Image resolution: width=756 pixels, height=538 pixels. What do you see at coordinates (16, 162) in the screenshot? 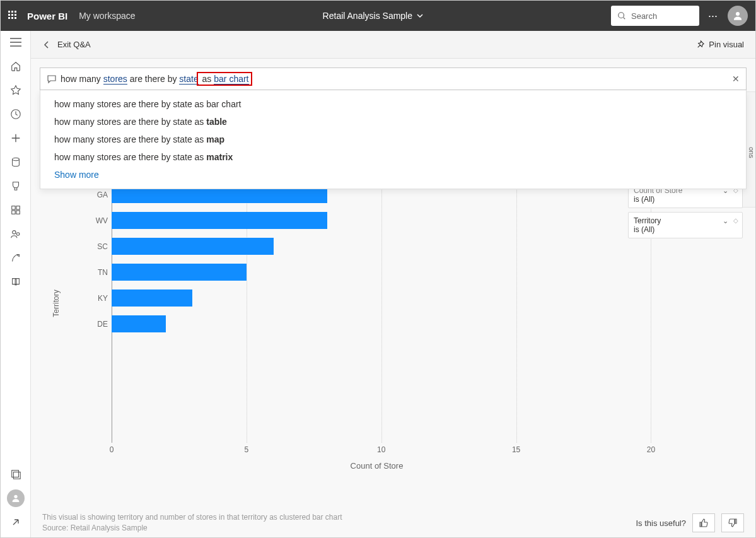
I see `datahub-icon` at bounding box center [16, 162].